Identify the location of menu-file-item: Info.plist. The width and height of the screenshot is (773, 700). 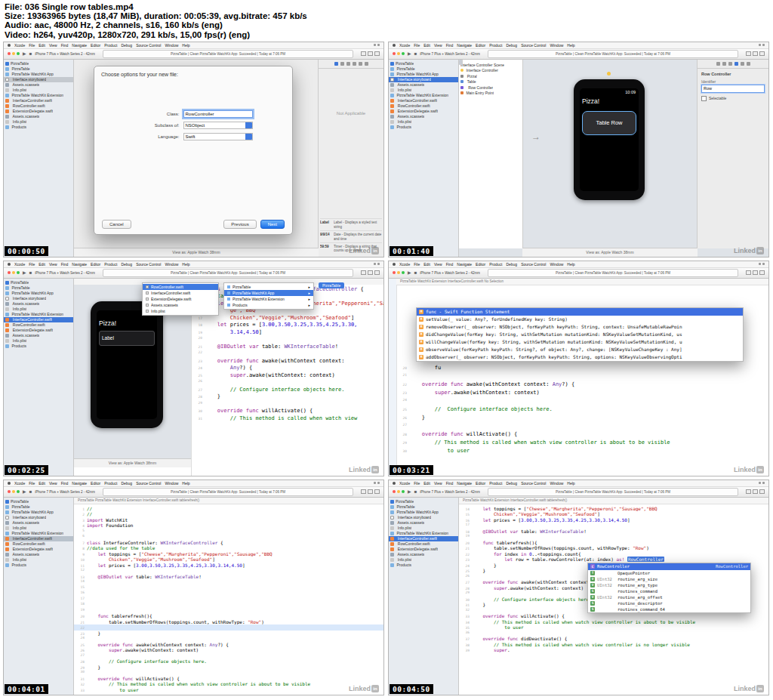
(180, 311).